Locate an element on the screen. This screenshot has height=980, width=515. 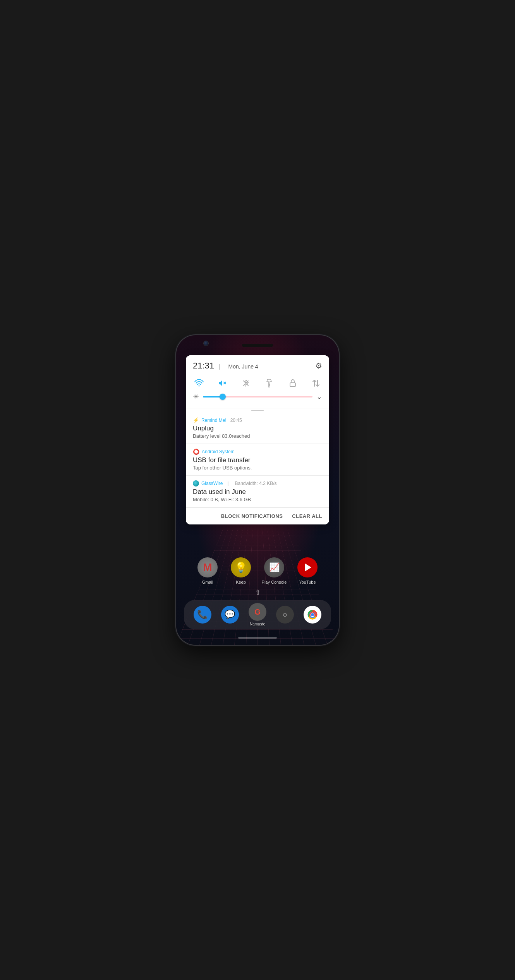
youtube-label: YouTube is located at coordinates (307, 582).